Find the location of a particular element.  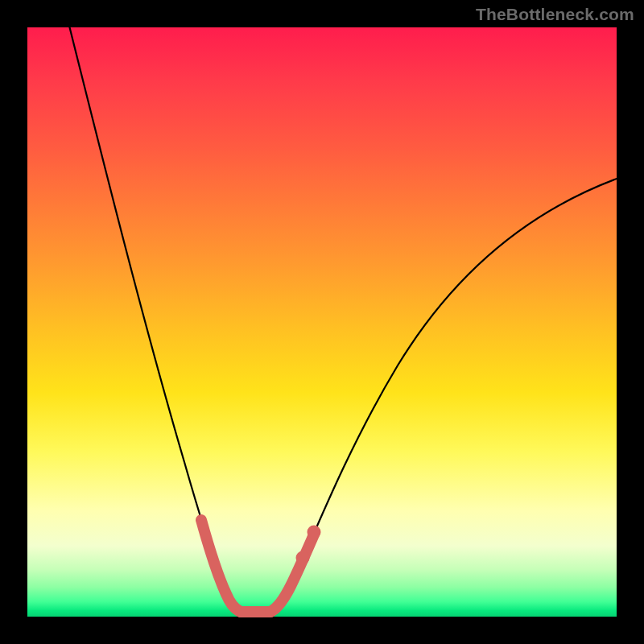

highlight-left is located at coordinates (221, 566).